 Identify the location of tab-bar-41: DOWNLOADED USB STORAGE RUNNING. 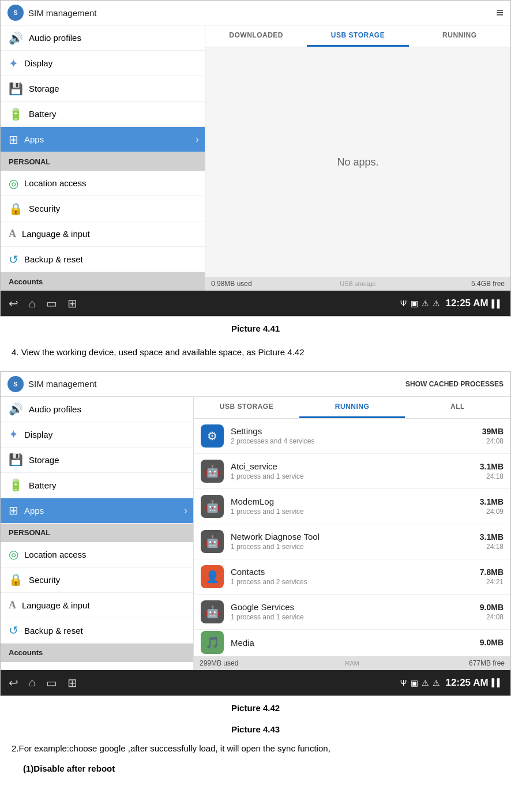
(358, 36).